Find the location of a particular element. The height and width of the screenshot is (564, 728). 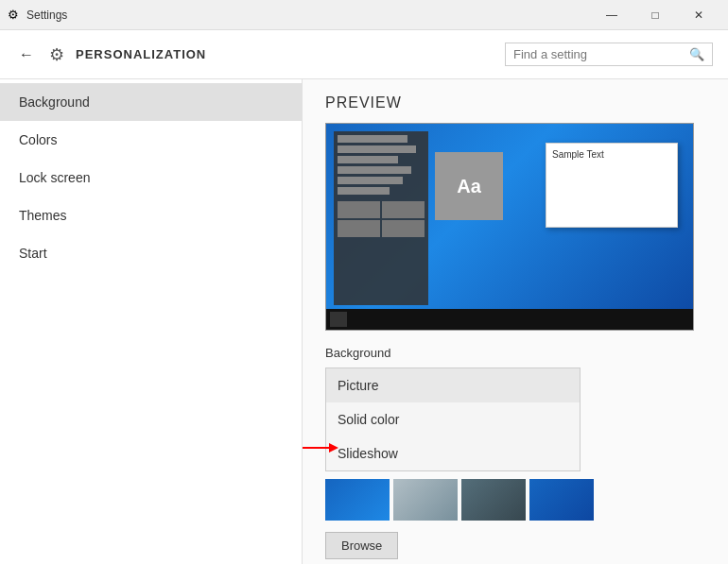

sidebar-item-label: Lock screen is located at coordinates (55, 178).